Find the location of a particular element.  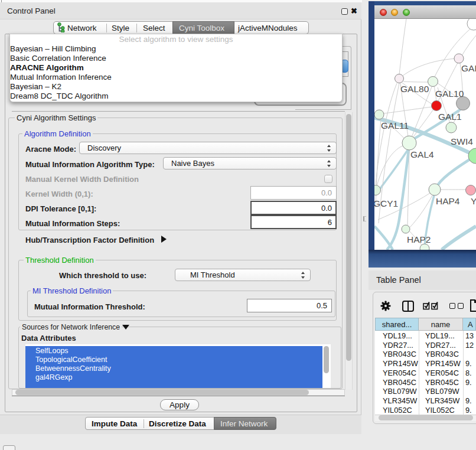

svg-text: GAL is located at coordinates (469, 69).